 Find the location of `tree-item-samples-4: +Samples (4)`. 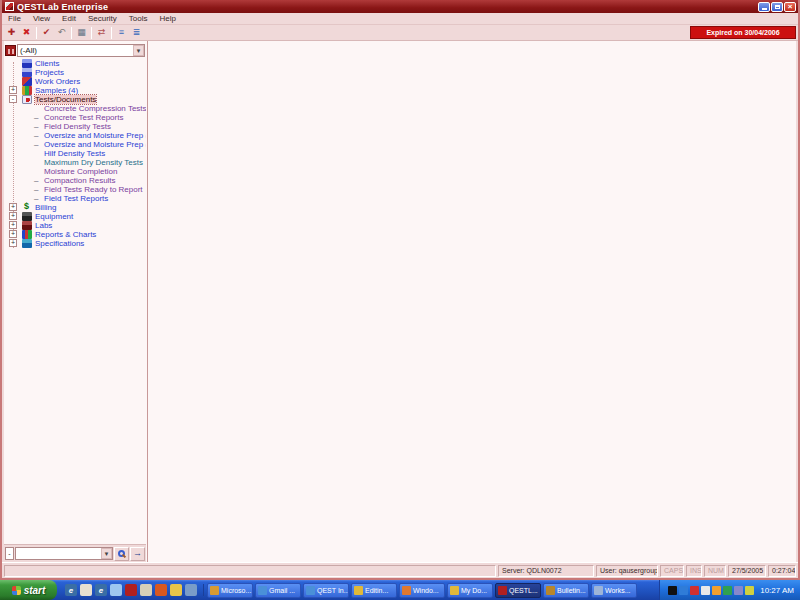

tree-item-samples-4: +Samples (4) is located at coordinates (75, 90).